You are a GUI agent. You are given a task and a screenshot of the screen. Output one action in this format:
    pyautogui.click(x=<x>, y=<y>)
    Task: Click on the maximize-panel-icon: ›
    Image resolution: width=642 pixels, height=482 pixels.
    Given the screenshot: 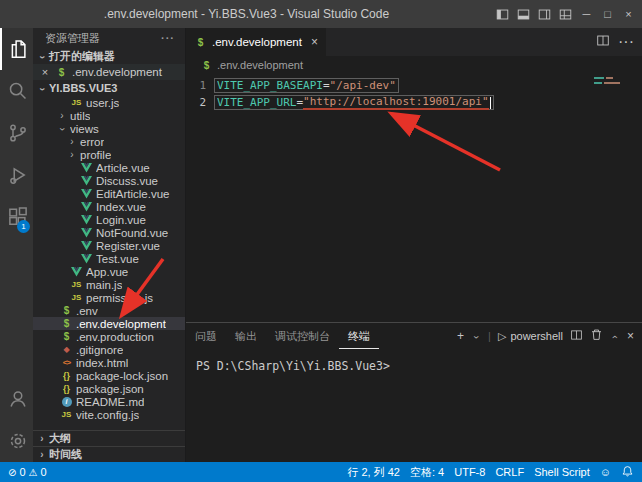 What is the action you would take?
    pyautogui.click(x=614, y=337)
    